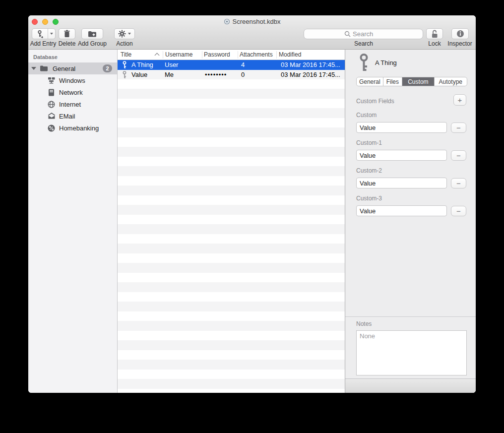  Describe the element at coordinates (52, 116) in the screenshot. I see `envelope-icon` at that location.